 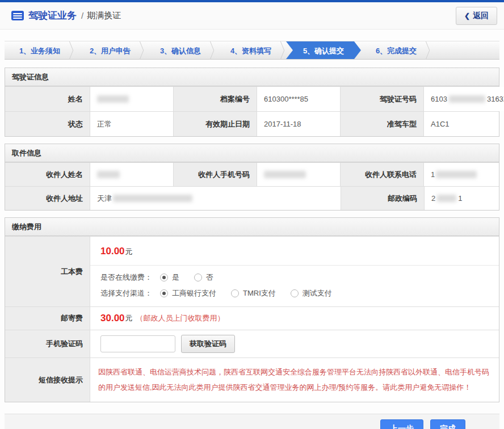 I want to click on sms-code-label: 手机验证码, so click(x=48, y=344).